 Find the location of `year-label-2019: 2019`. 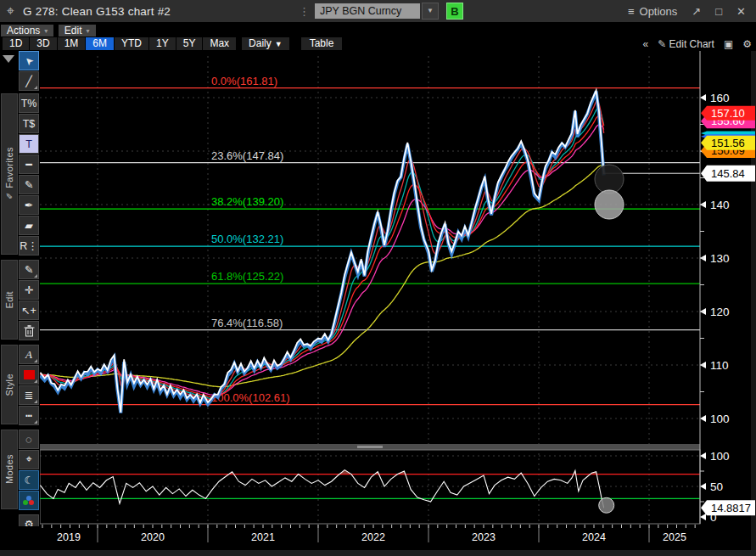

year-label-2019: 2019 is located at coordinates (69, 537).